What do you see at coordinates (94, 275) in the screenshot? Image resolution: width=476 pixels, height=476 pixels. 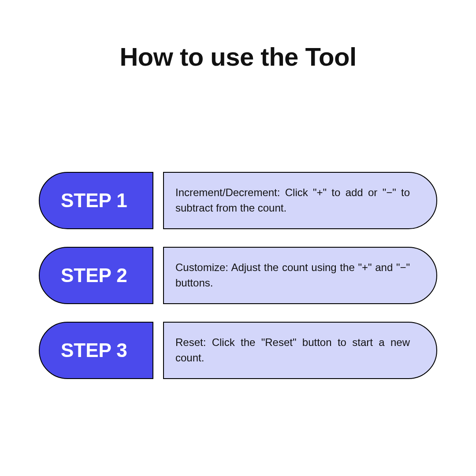 I see `step-label: STEP 2` at bounding box center [94, 275].